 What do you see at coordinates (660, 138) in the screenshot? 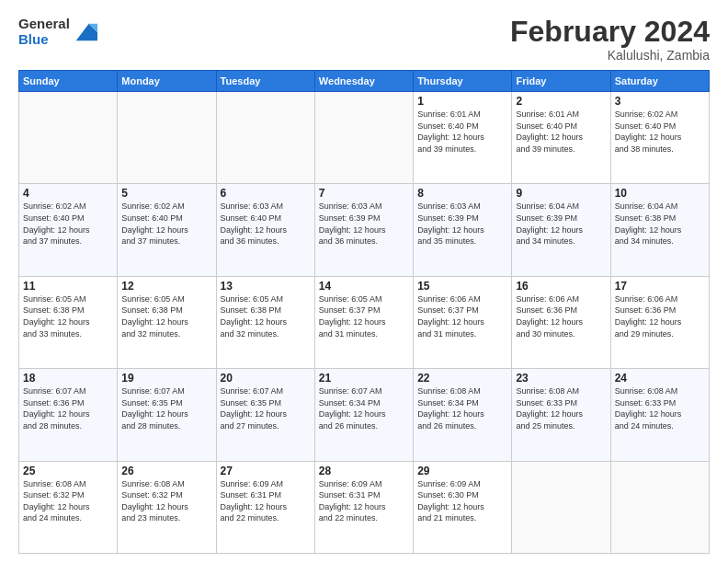
I see `calendar-cell: 3Sunrise: 6:02 AM Sunset: 6:40 PM Daylig…` at bounding box center [660, 138].